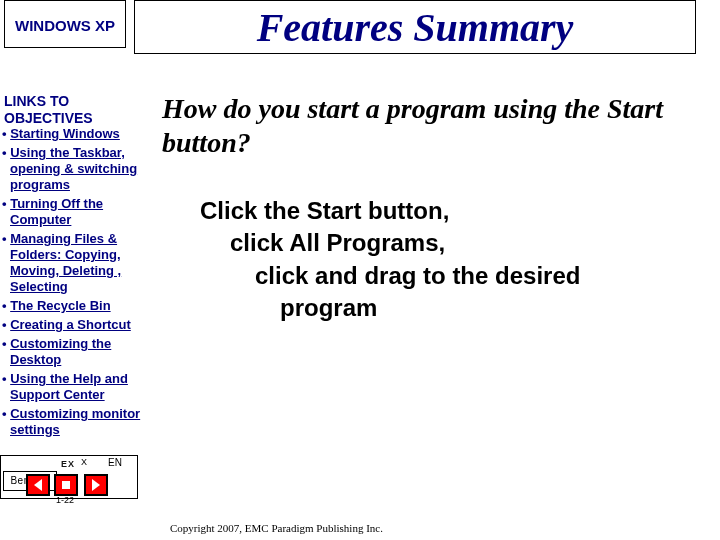 The width and height of the screenshot is (720, 540). What do you see at coordinates (435, 276) in the screenshot?
I see `answer-line-3: click and drag to the desired` at bounding box center [435, 276].